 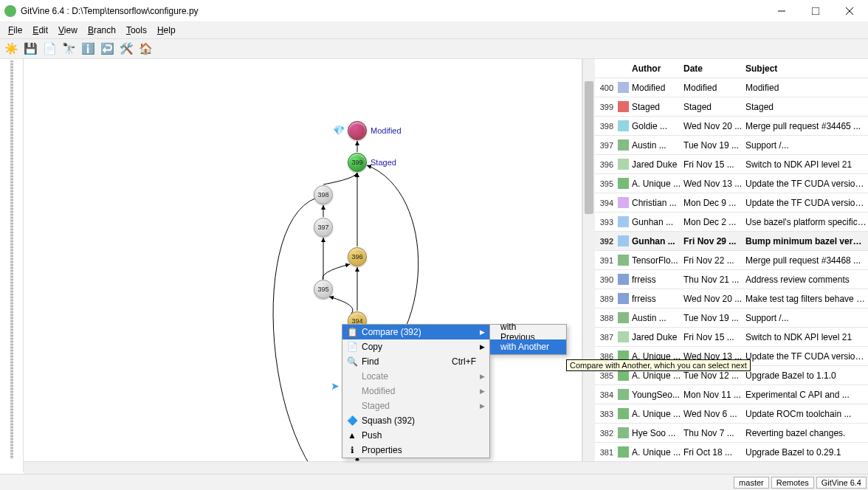 What do you see at coordinates (657, 241) in the screenshot?
I see `cell-author: Gunhan ...` at bounding box center [657, 241].